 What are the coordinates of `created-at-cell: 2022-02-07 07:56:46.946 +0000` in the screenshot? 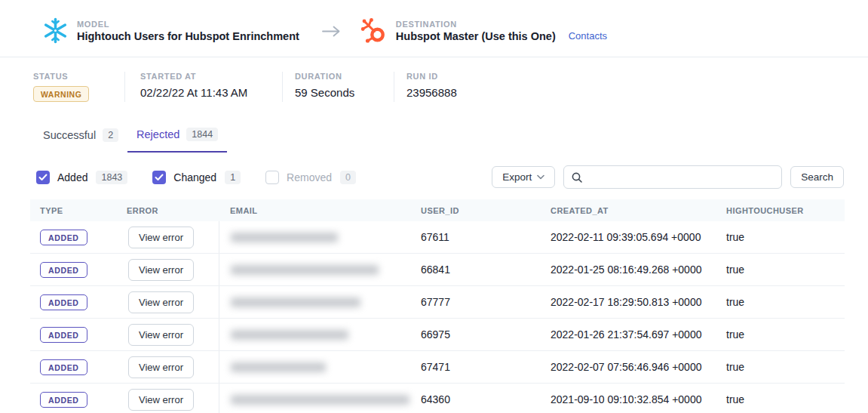 It's located at (627, 367).